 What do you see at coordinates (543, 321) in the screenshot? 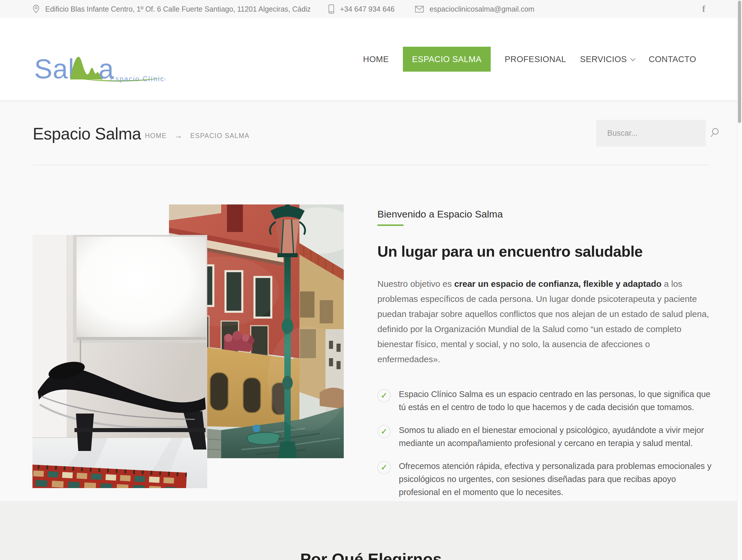
I see `intro-post: a los problemas específicos de cada pers…` at bounding box center [543, 321].